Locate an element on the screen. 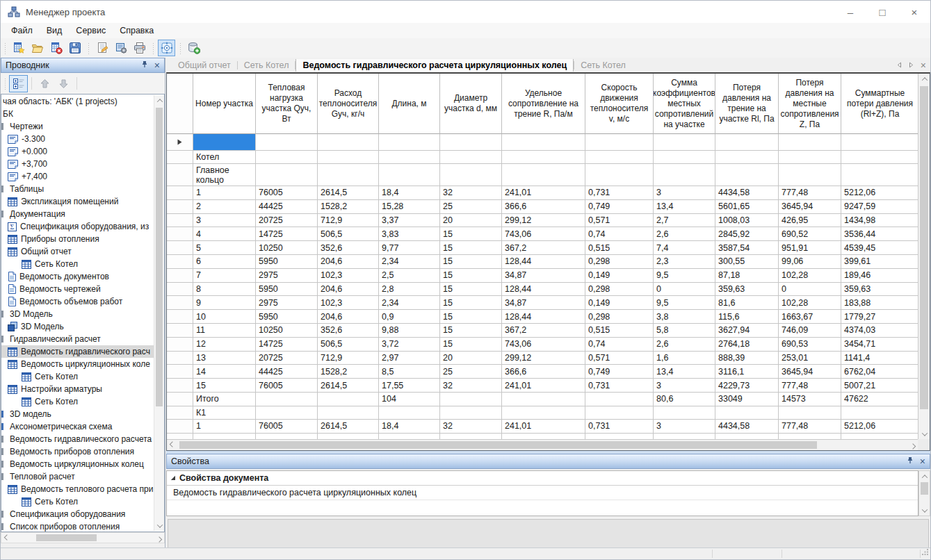 This screenshot has width=931, height=560. grid-cell: 5950 is located at coordinates (286, 317).